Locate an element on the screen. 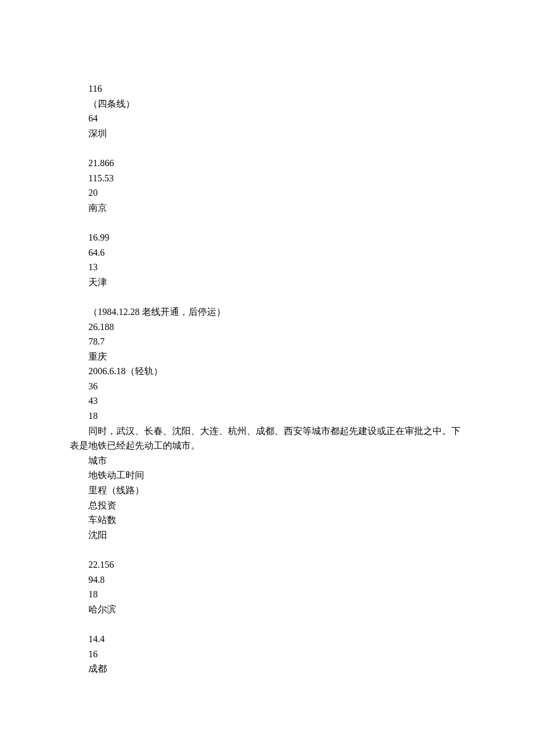 Image resolution: width=535 pixels, height=756 pixels. value-line: 26.188 is located at coordinates (268, 327).